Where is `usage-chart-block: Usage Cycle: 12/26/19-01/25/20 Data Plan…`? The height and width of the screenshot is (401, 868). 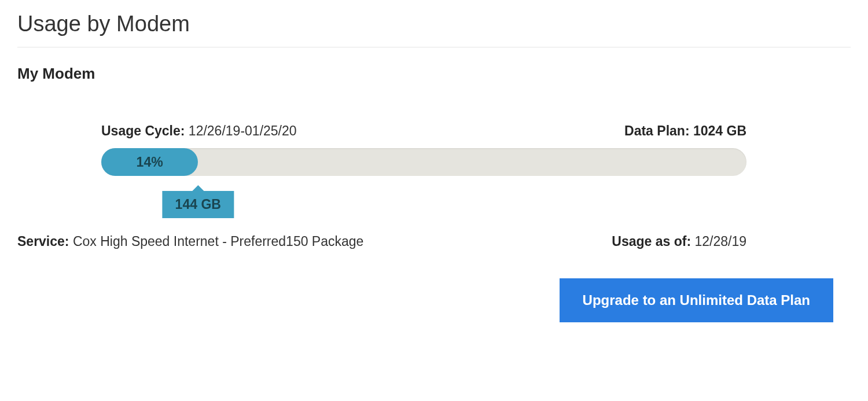
usage-chart-block: Usage Cycle: 12/26/19-01/25/20 Data Plan… is located at coordinates (434, 149).